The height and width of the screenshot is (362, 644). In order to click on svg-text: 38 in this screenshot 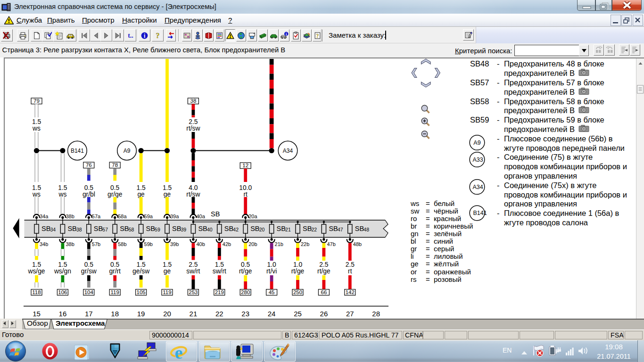, I will do `click(79, 230)`.